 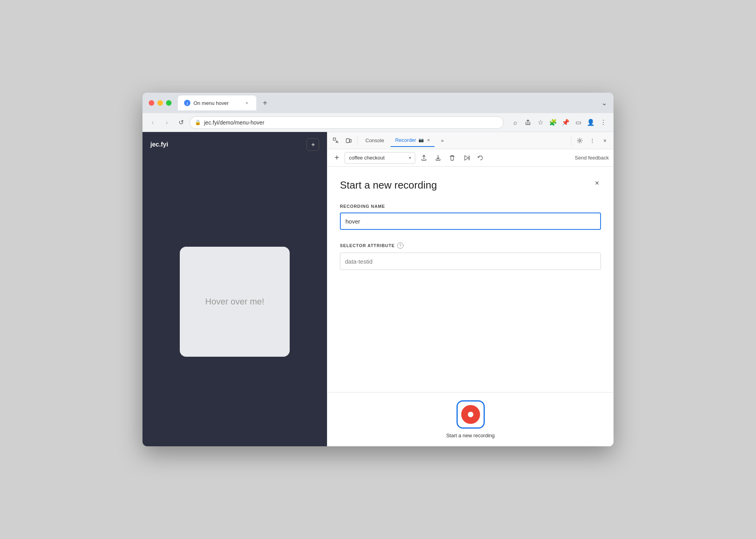 What do you see at coordinates (160, 103) in the screenshot?
I see `traffic-light-yellow` at bounding box center [160, 103].